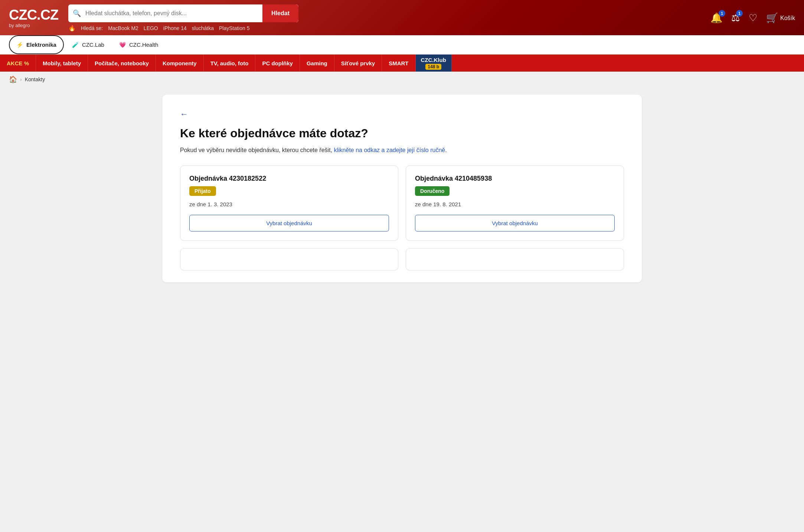 This screenshot has width=804, height=532. Describe the element at coordinates (399, 63) in the screenshot. I see `cat-smart: SMART` at that location.